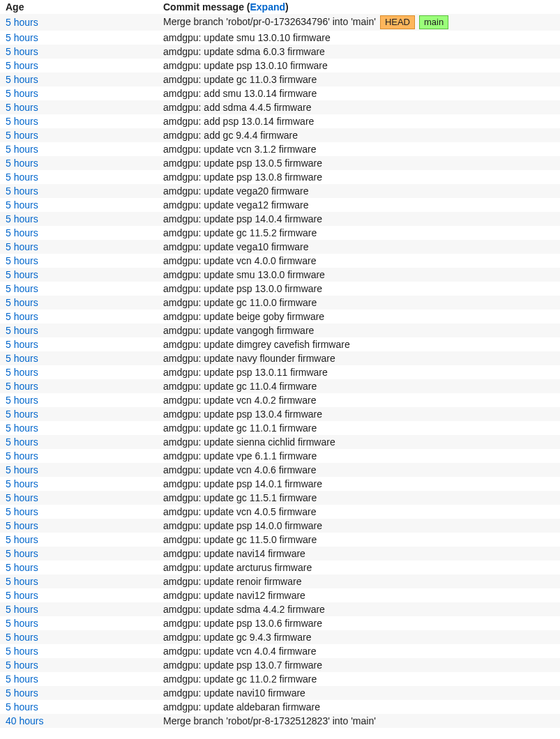 This screenshot has height=739, width=560. What do you see at coordinates (244, 609) in the screenshot?
I see `commit-message-link: amdgpu: update sdma 4.4.2 firmware` at bounding box center [244, 609].